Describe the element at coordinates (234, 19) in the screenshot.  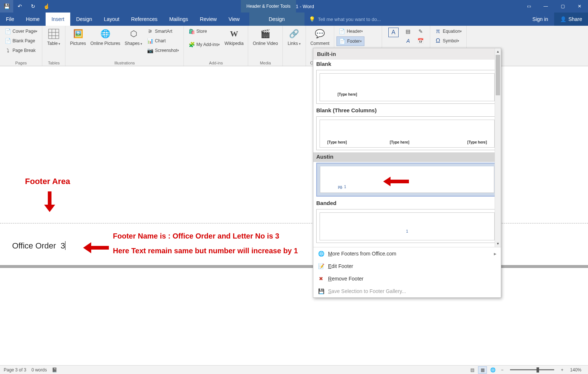
I see `tab-view: View` at that location.